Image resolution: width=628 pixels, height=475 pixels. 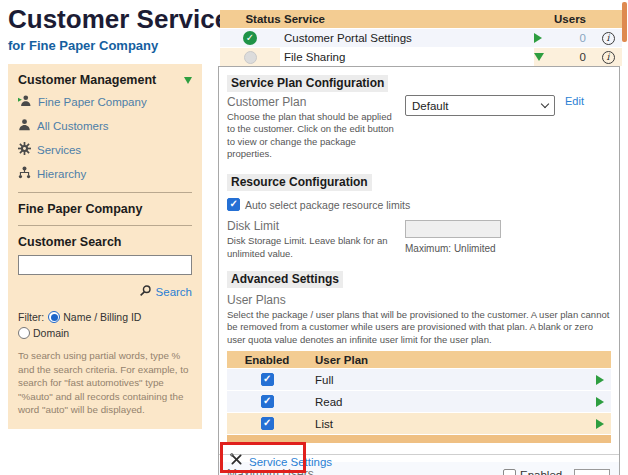 I want to click on customer-search-input, so click(x=105, y=265).